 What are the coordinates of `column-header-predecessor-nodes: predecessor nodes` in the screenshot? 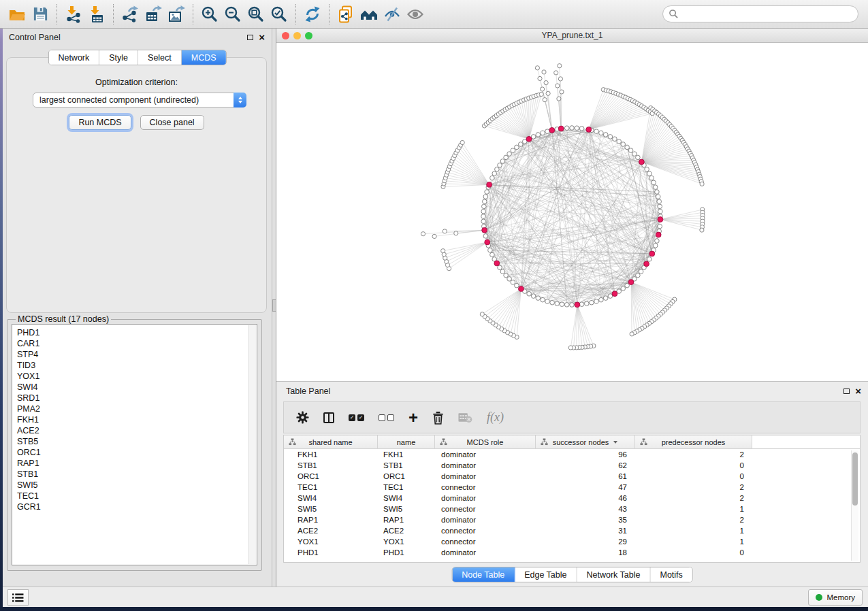 It's located at (694, 442).